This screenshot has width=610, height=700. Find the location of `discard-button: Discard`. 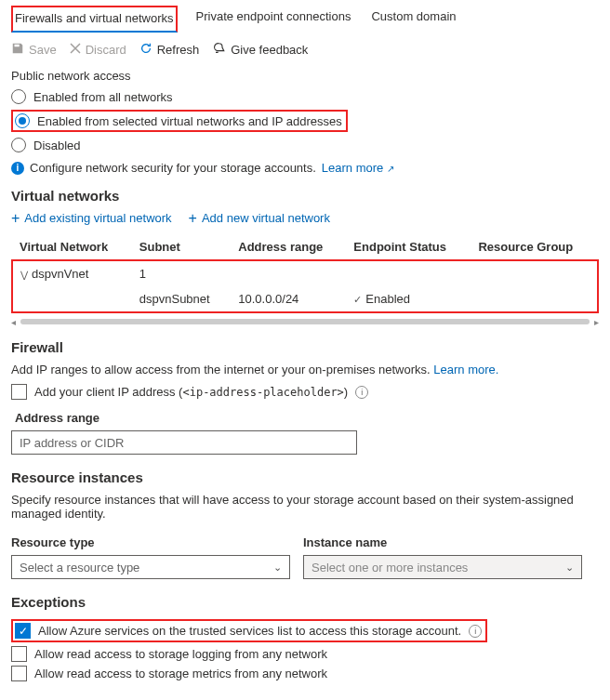

discard-button: Discard is located at coordinates (99, 50).